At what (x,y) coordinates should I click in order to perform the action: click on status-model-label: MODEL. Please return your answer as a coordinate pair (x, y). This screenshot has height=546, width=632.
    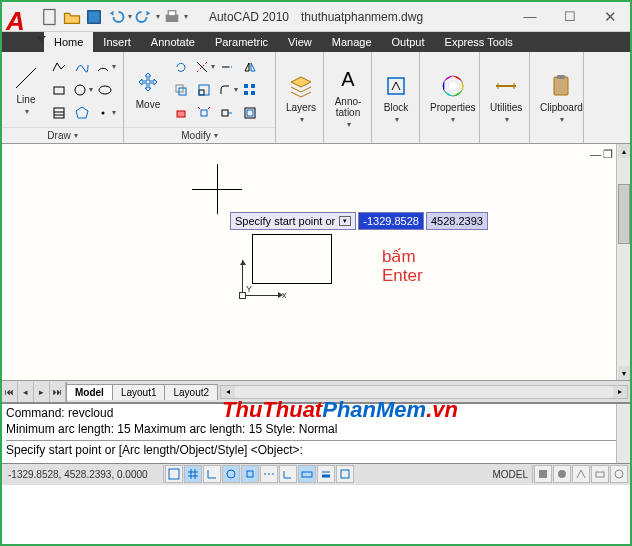
    Looking at the image, I should click on (510, 474).